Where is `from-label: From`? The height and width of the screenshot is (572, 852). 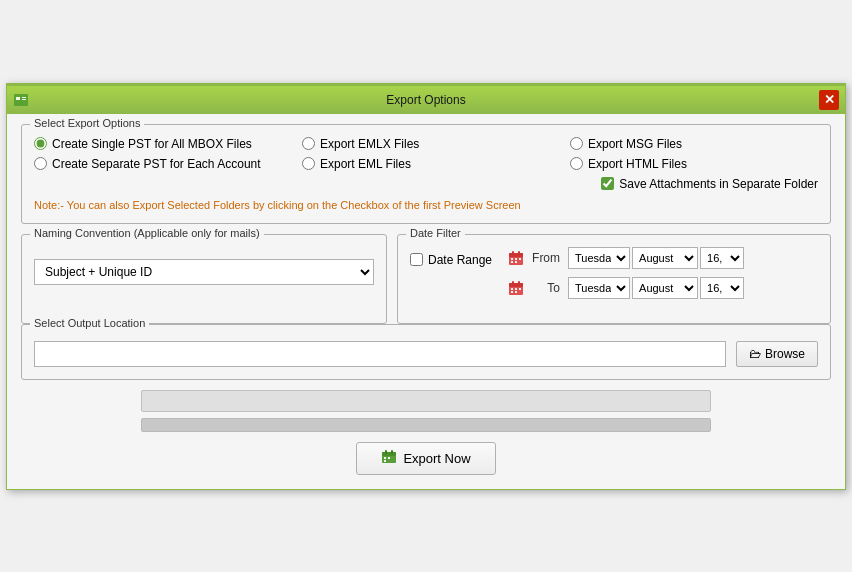 from-label: From is located at coordinates (546, 258).